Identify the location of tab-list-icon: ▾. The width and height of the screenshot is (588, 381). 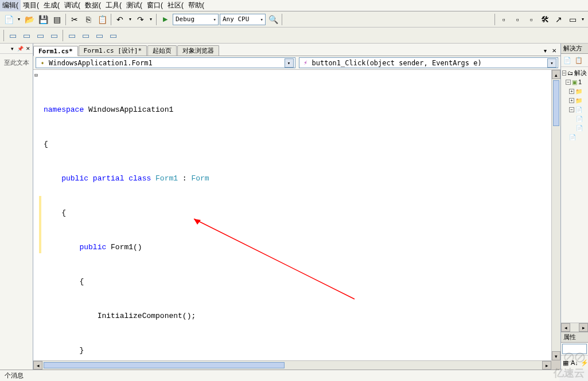
(545, 52).